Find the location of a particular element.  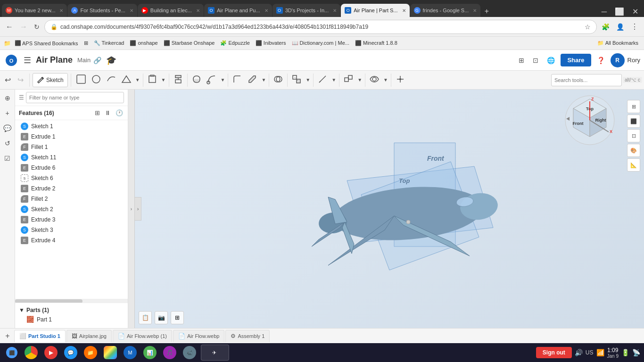

add-tab-button: + is located at coordinates (8, 336).